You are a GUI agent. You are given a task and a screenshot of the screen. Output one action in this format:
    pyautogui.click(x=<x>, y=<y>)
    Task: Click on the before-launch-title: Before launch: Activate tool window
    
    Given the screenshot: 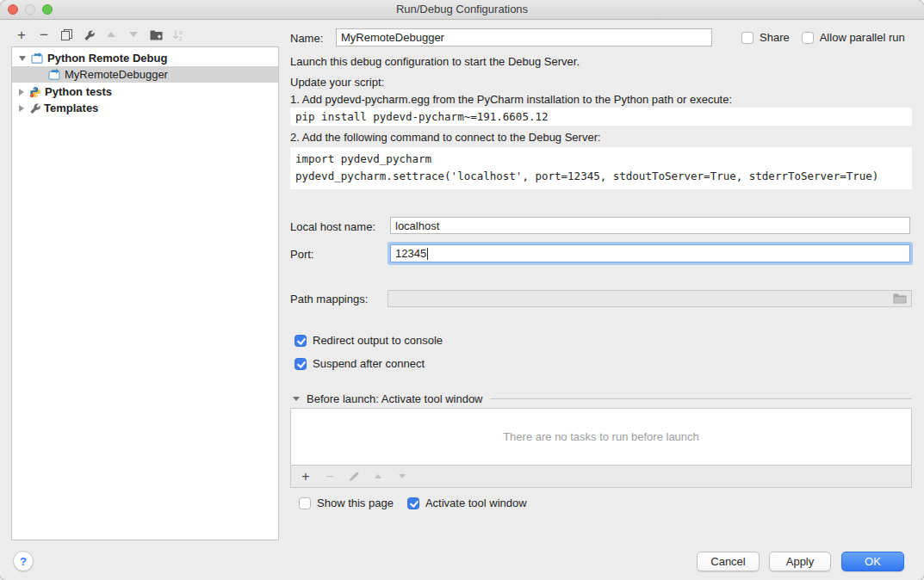 What is the action you would take?
    pyautogui.click(x=394, y=399)
    